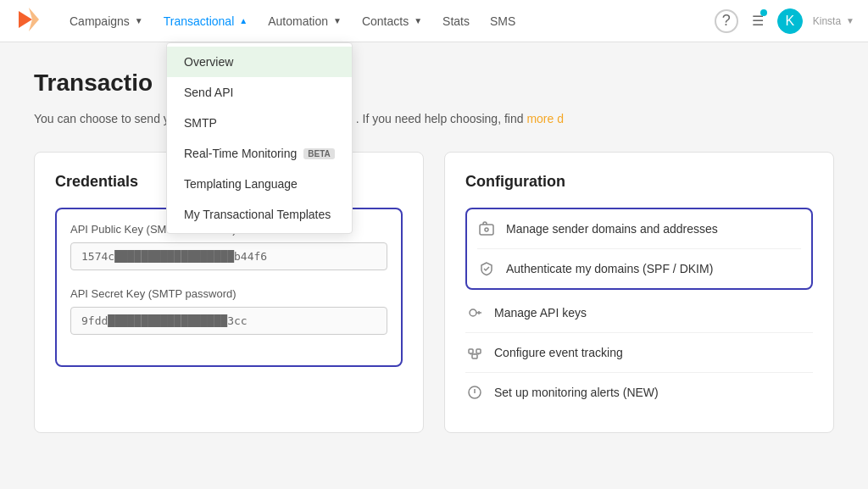 This screenshot has width=868, height=489. What do you see at coordinates (388, 21) in the screenshot?
I see `nav-items: Campaigns ▼ Transactional ▲ Automation ▼…` at bounding box center [388, 21].